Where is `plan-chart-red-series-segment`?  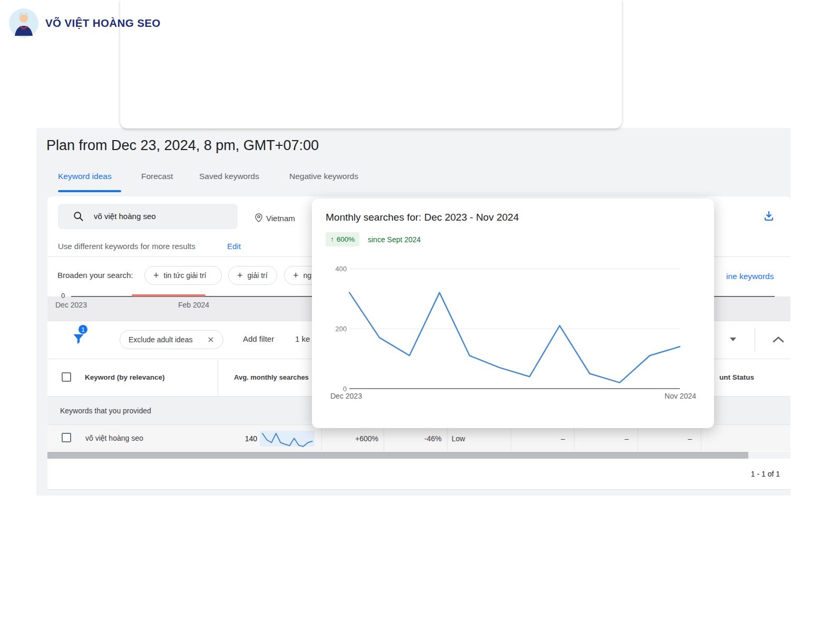
plan-chart-red-series-segment is located at coordinates (169, 295).